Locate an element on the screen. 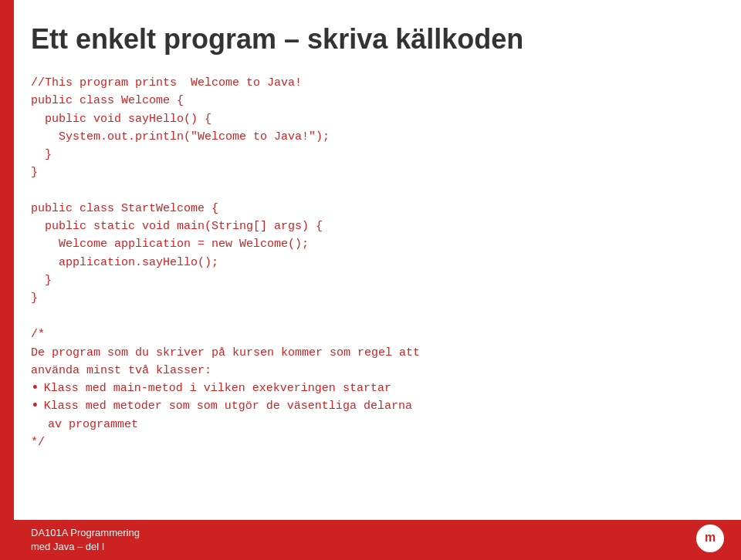 This screenshot has height=560, width=741. comment-line-1: De program som du skriver på kursen komm… is located at coordinates (378, 353).